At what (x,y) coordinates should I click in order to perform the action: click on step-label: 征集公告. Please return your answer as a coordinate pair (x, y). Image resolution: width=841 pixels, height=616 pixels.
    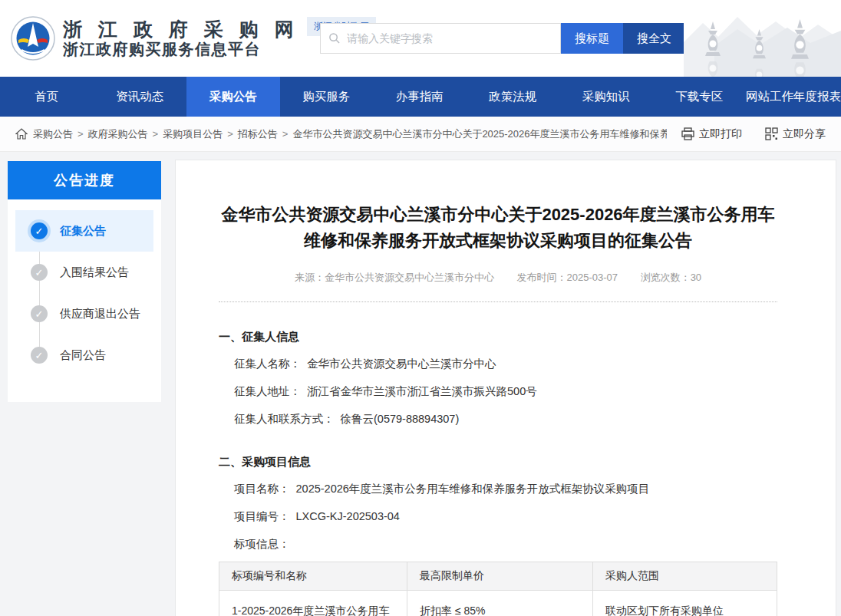
    Looking at the image, I should click on (83, 232).